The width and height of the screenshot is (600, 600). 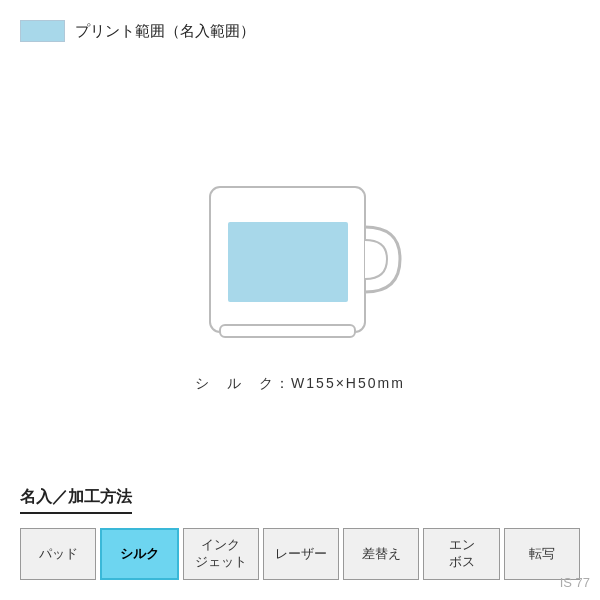 I want to click on legend-color-box, so click(x=42, y=31).